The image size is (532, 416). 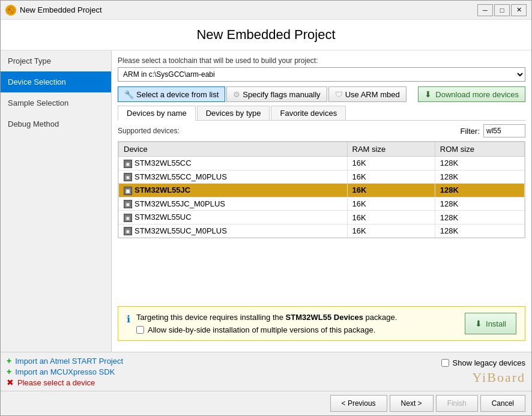 What do you see at coordinates (149, 131) in the screenshot?
I see `supported-label: Supported devices:` at bounding box center [149, 131].